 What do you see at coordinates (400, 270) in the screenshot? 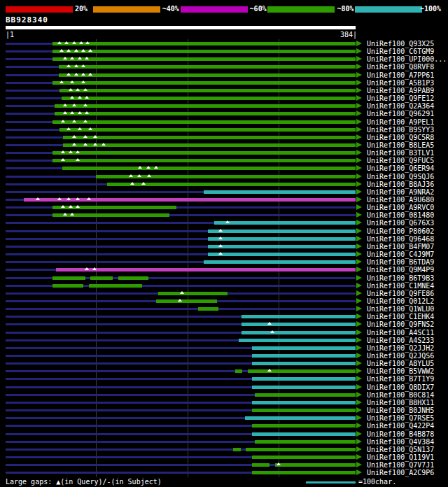
I see `hit-id-link: UniRef100_Q9M4P9` at bounding box center [400, 270].